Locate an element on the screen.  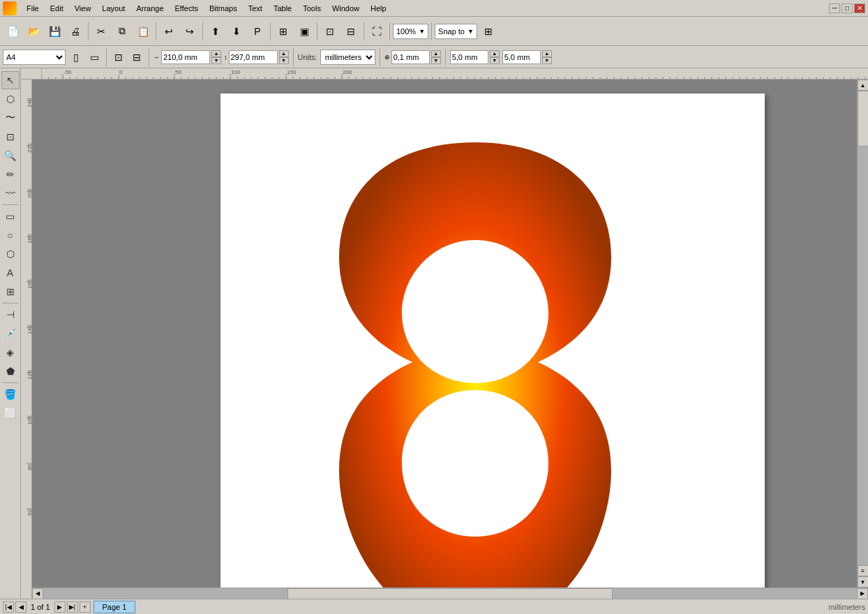
vertical-scrollbar: ▲ ≡ ▼ is located at coordinates (862, 334).